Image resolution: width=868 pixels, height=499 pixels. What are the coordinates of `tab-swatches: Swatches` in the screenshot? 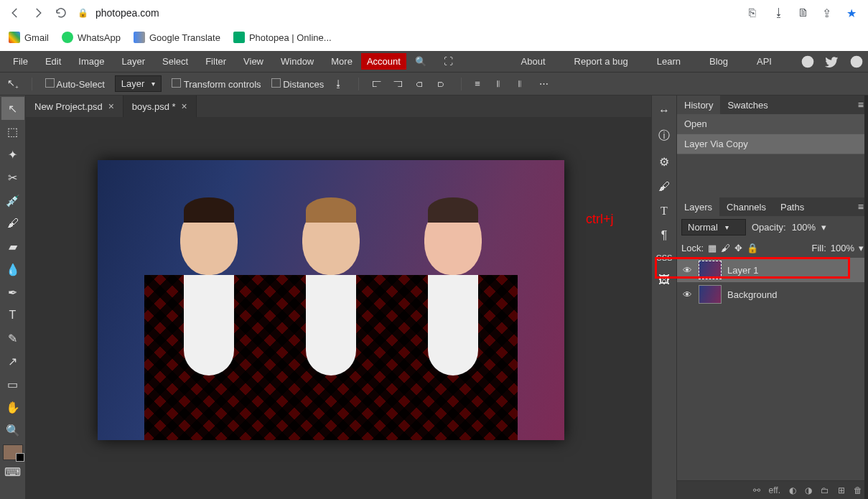 It's located at (747, 105).